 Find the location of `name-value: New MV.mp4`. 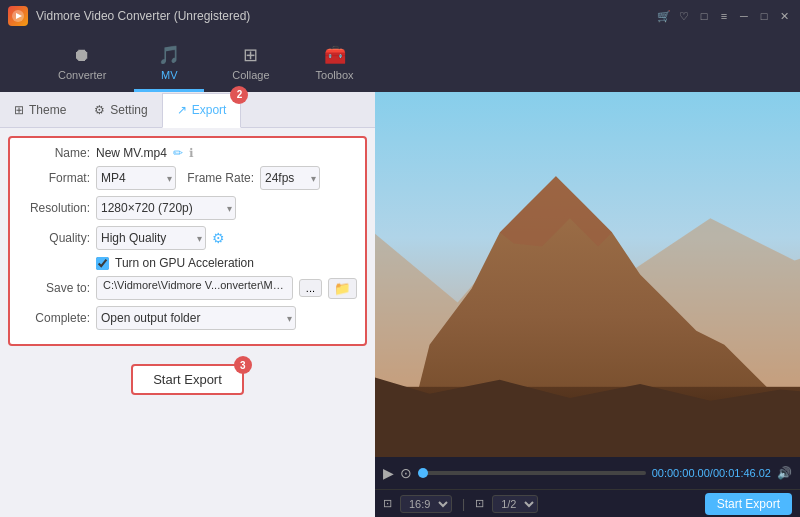

name-value: New MV.mp4 is located at coordinates (132, 153).